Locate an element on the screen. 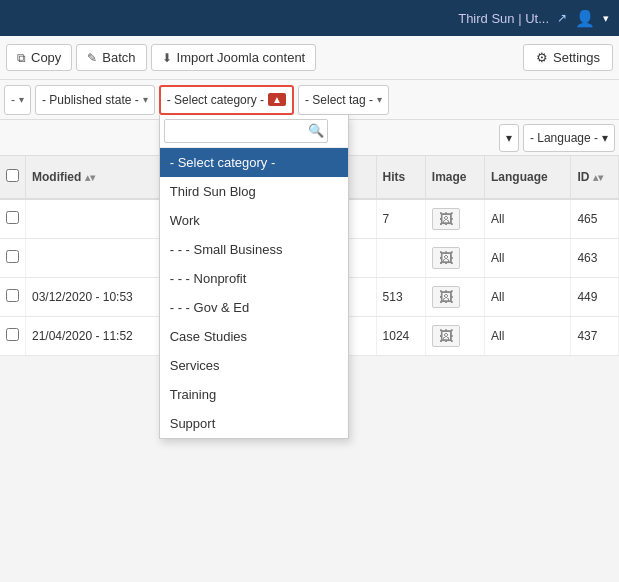 Image resolution: width=619 pixels, height=582 pixels. tag-filter-label: - Select tag - is located at coordinates (339, 100).